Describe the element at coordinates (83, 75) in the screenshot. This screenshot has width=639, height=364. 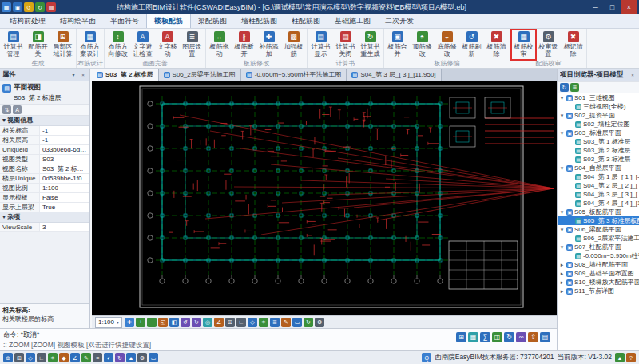
I see `close-icon: ×` at that location.